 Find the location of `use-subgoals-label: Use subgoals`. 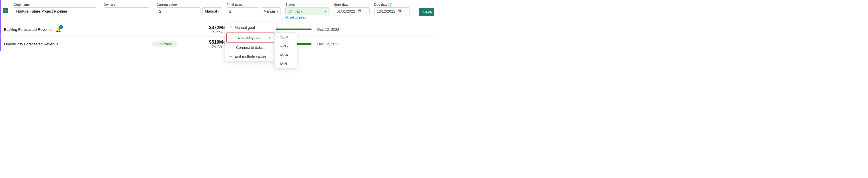

use-subgoals-label: Use subgoals is located at coordinates (249, 37).